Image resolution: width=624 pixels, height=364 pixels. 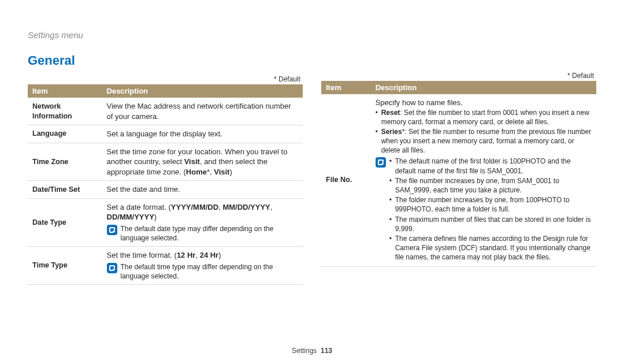 What do you see at coordinates (202, 162) in the screenshot?
I see `desc-time-zone: Set the time zone for your location. Whe…` at bounding box center [202, 162].